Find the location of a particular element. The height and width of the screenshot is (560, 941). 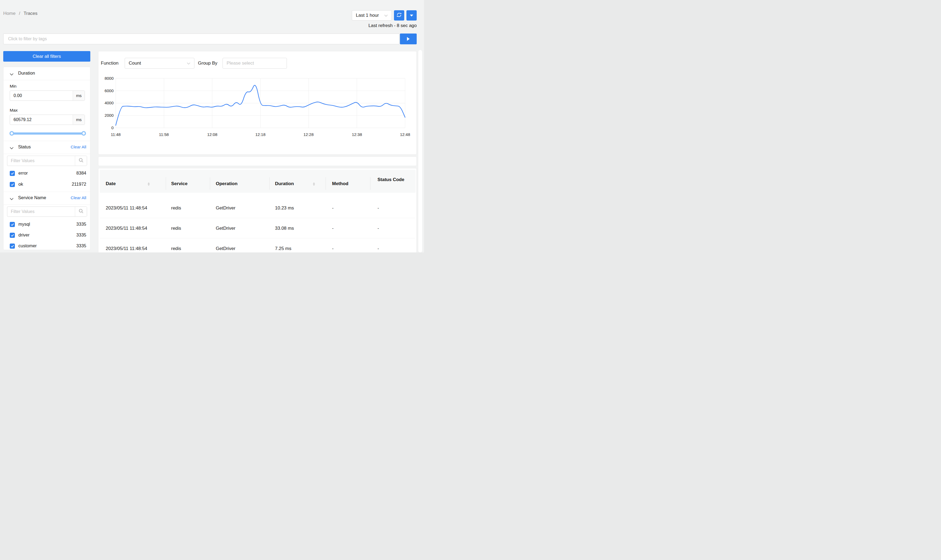

service-clear-all-link: Clear All is located at coordinates (79, 198).